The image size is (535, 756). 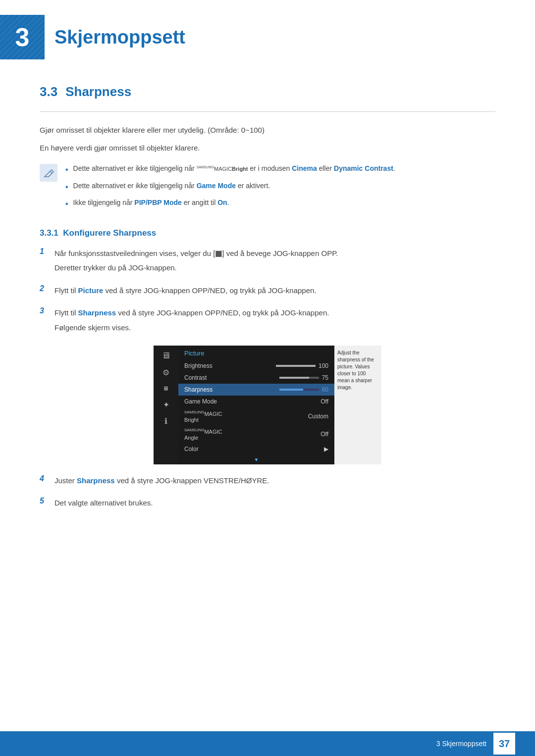 What do you see at coordinates (104, 504) in the screenshot?
I see `step-text-5: Det valgte alternativet brukes.` at bounding box center [104, 504].